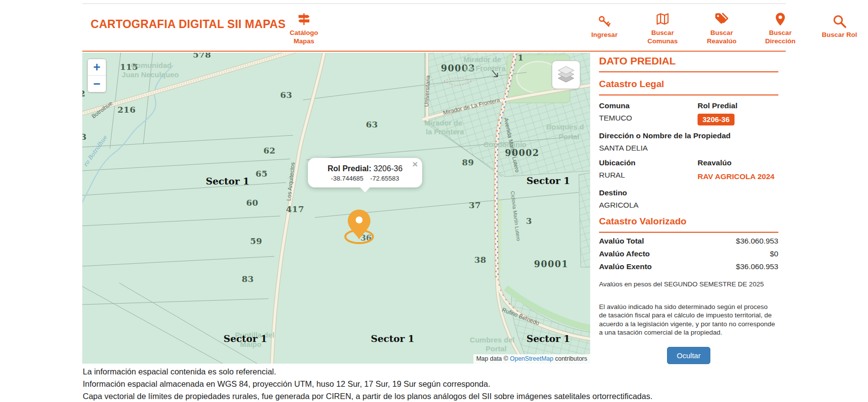 The height and width of the screenshot is (402, 868). Describe the element at coordinates (532, 359) in the screenshot. I see `openstreetmap-link: OpenStreetMap` at that location.